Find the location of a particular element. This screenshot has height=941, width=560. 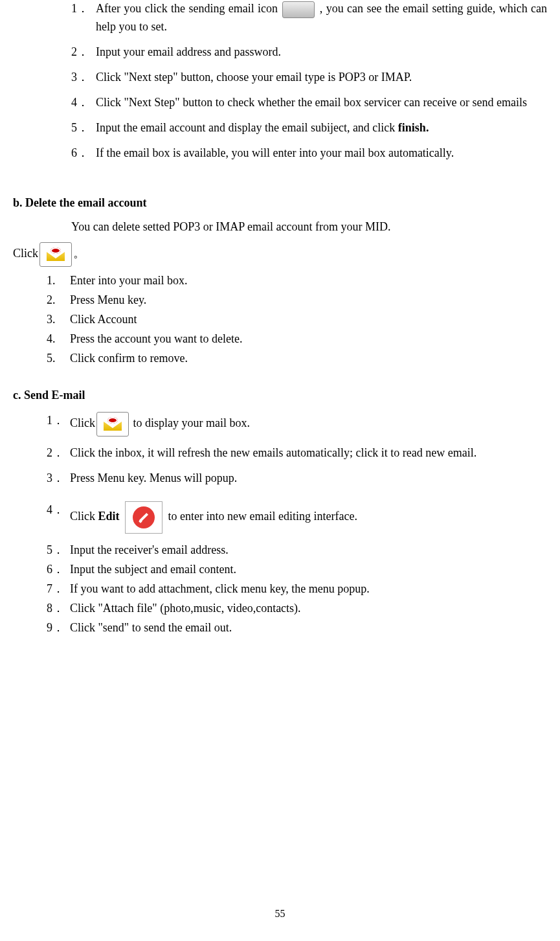

section-c-title: c. Send E-mail is located at coordinates (280, 395).